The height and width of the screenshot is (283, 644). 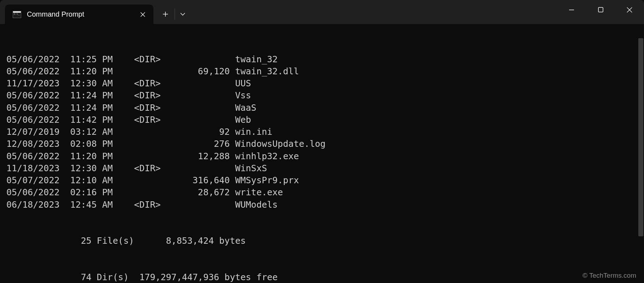 I want to click on listing-row: 12/08/2023 02:08 PM 276 WindowsUpdate.lo…, so click(x=322, y=144).